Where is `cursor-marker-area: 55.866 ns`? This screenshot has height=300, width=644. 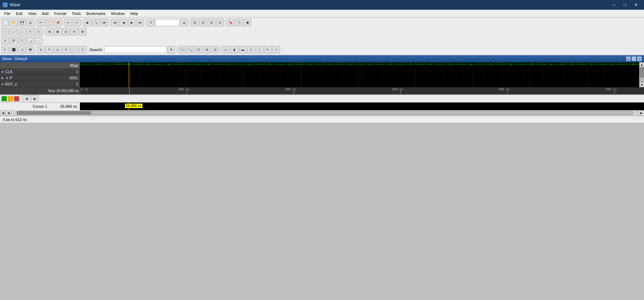
cursor-marker-area: 55.866 ns is located at coordinates (362, 106).